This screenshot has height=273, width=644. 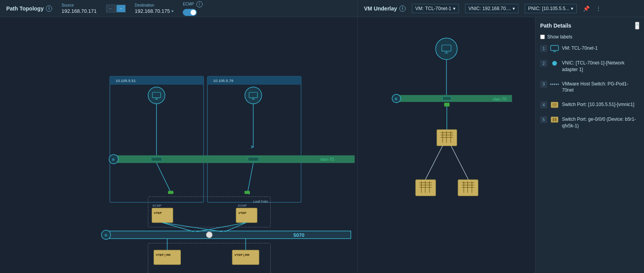 What do you see at coordinates (600, 123) in the screenshot?
I see `path-item-5-text: Switch Port: ge-0/0/0 (Device: b5r1-qfx5…` at bounding box center [600, 123].